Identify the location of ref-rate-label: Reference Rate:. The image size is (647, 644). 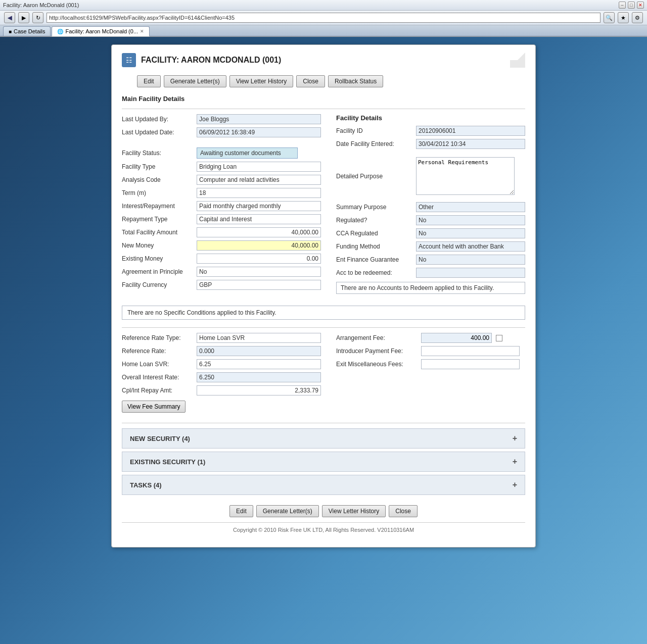
(157, 351).